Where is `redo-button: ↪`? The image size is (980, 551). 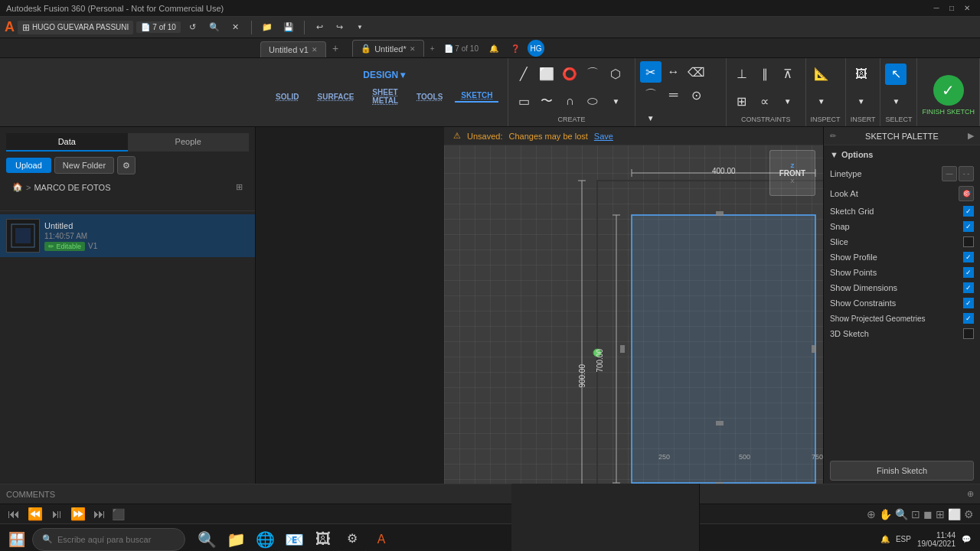
redo-button: ↪ is located at coordinates (340, 28).